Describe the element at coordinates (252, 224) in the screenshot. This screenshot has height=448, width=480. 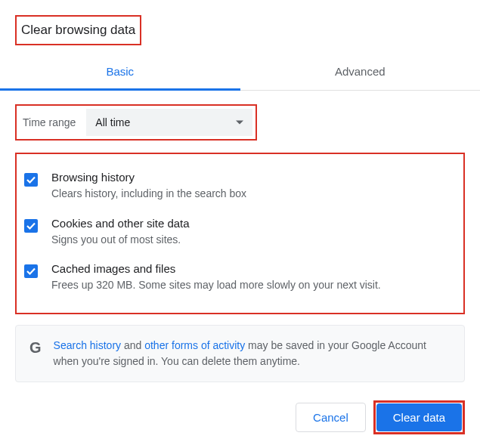
I see `option-title: Cookies and other site data` at that location.